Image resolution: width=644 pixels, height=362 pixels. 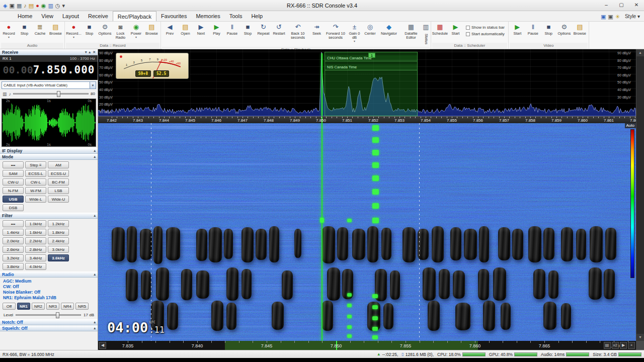 What do you see at coordinates (13, 191) in the screenshot?
I see `mode-n-fm-button: N-FM` at bounding box center [13, 191].